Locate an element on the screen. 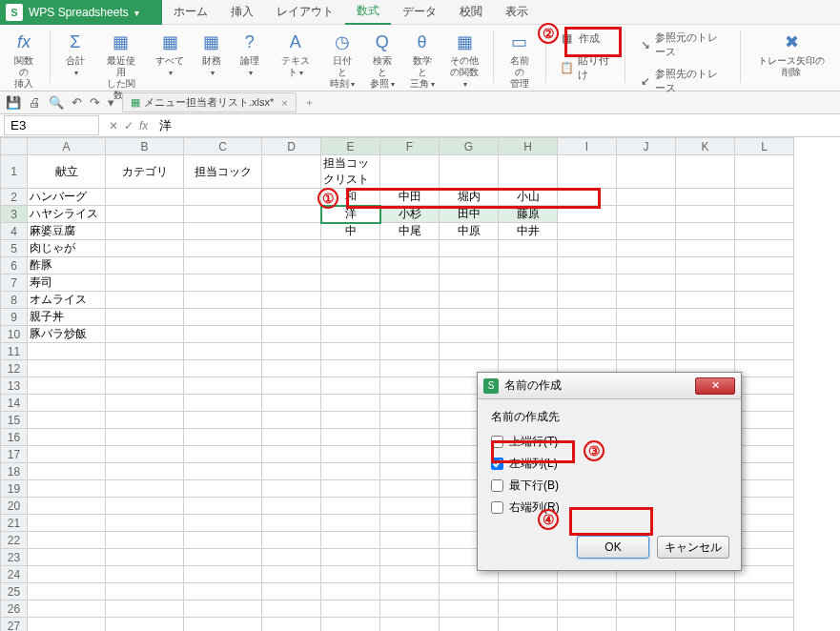 Image resolution: width=840 pixels, height=631 pixels. cell-L11 is located at coordinates (765, 352).